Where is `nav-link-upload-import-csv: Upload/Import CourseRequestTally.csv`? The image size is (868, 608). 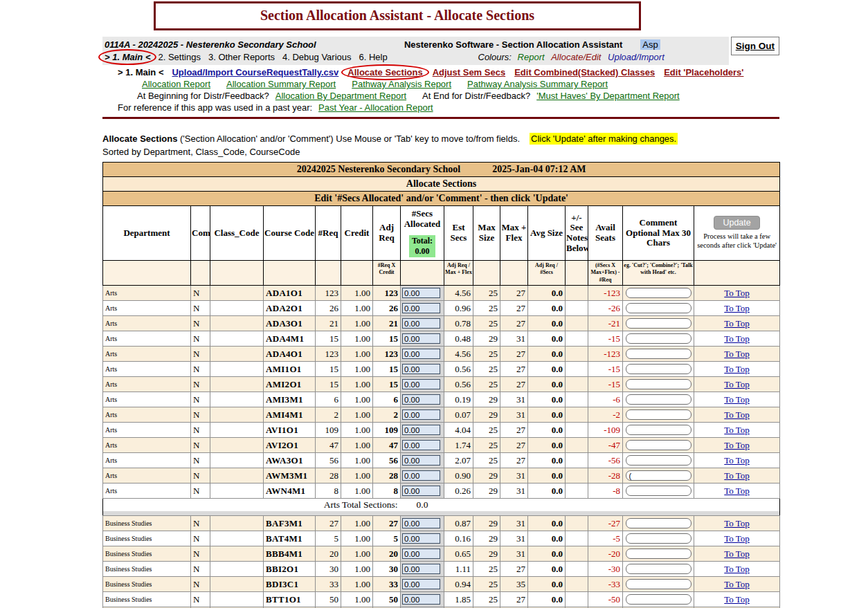 nav-link-upload-import-csv: Upload/Import CourseRequestTally.csv is located at coordinates (255, 72).